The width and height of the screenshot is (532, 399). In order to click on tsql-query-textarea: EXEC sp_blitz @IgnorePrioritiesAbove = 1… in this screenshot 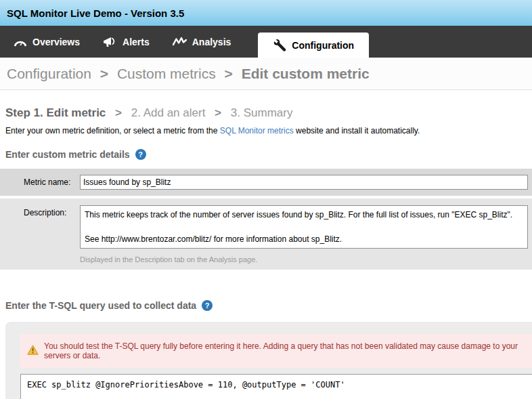, I will do `click(276, 386)`.